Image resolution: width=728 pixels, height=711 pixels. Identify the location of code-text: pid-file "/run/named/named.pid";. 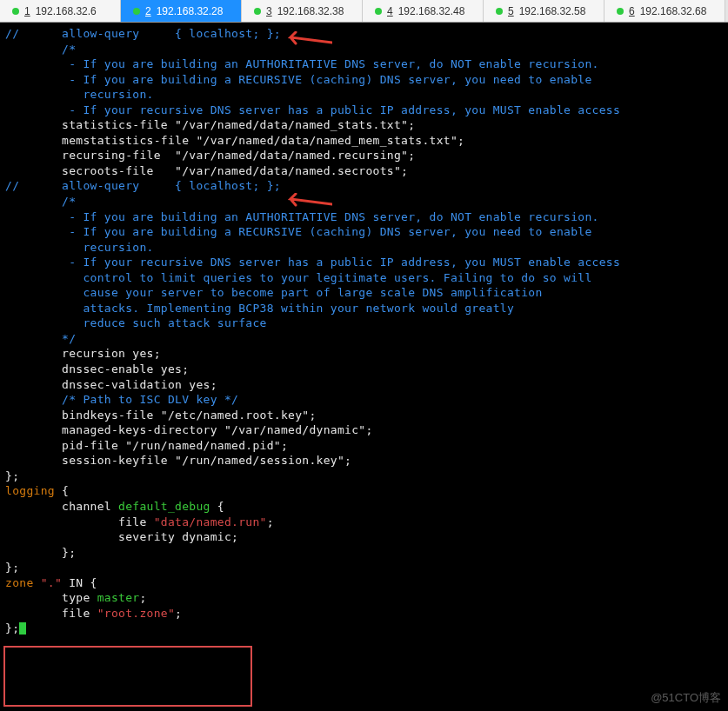
(146, 445).